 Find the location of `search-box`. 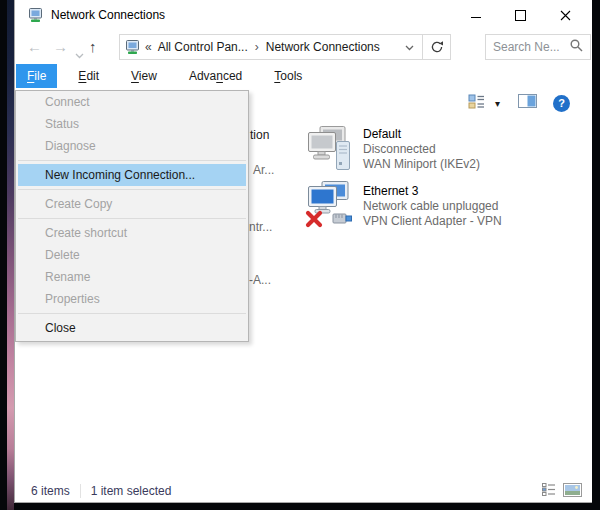

search-box is located at coordinates (538, 47).